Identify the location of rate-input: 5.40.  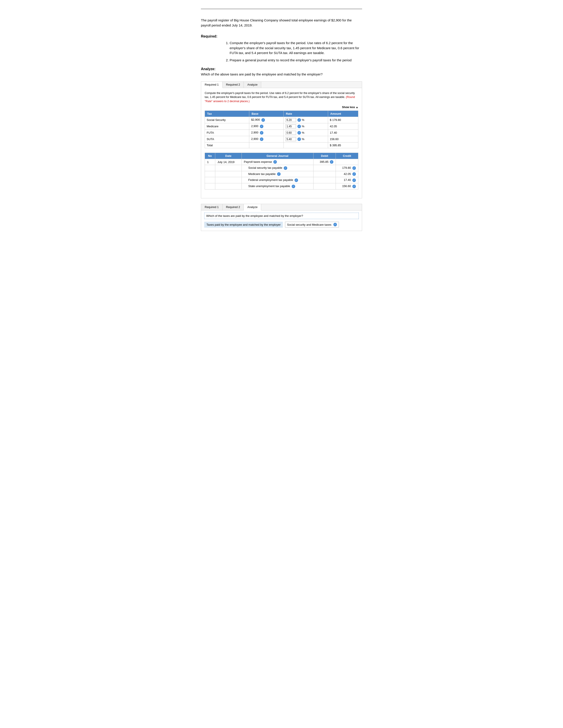
(291, 139).